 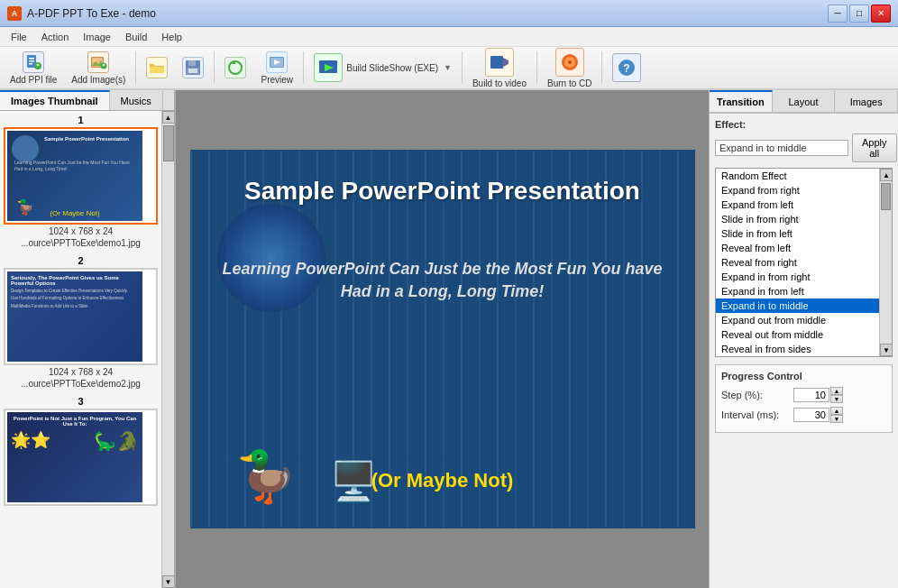 What do you see at coordinates (97, 37) in the screenshot?
I see `menu-image: Image` at bounding box center [97, 37].